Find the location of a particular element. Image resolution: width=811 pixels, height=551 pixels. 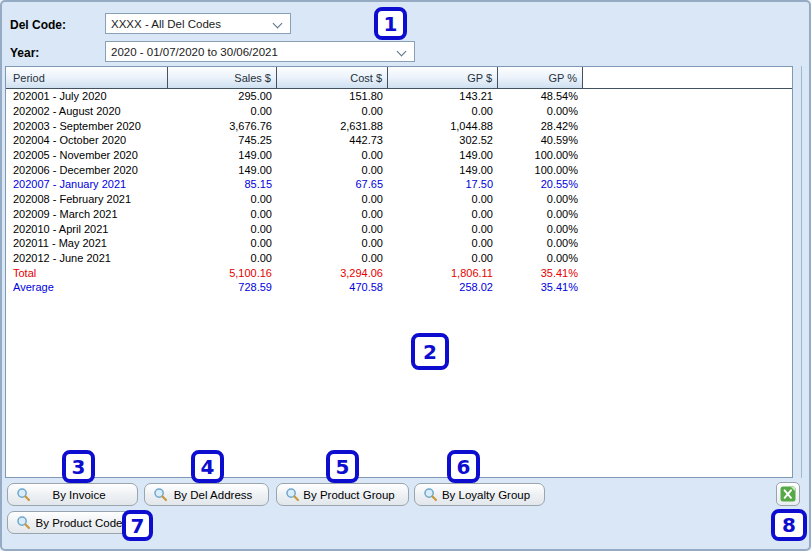

year-select: 2020 - 01/07/2020 to 30/06/2021 is located at coordinates (260, 52).